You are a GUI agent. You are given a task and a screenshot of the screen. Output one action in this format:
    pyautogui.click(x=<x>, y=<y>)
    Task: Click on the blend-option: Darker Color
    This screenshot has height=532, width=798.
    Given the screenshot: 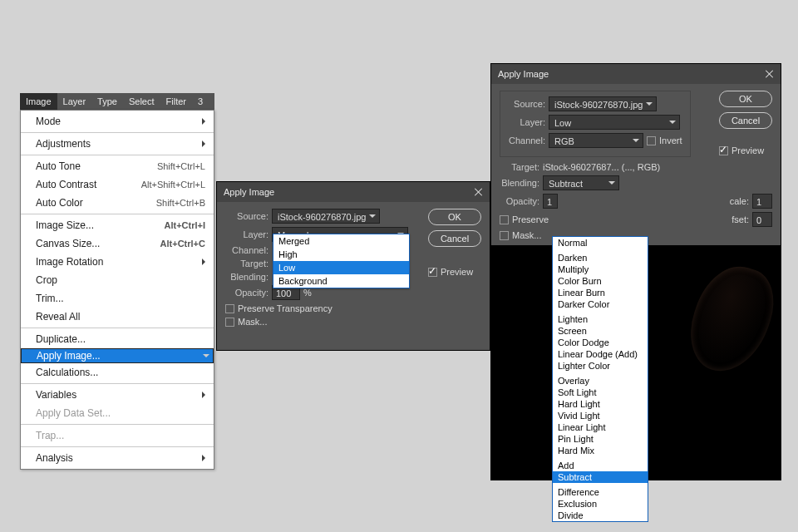 What is the action you would take?
    pyautogui.click(x=600, y=304)
    